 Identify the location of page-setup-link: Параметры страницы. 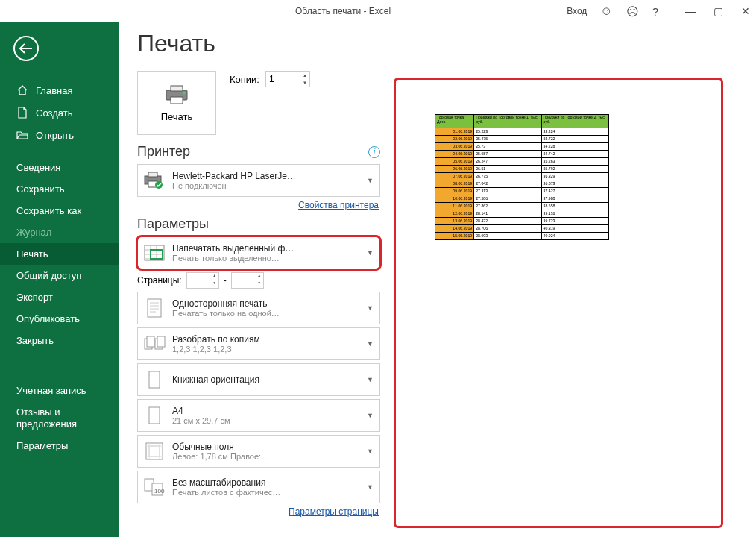
(334, 512).